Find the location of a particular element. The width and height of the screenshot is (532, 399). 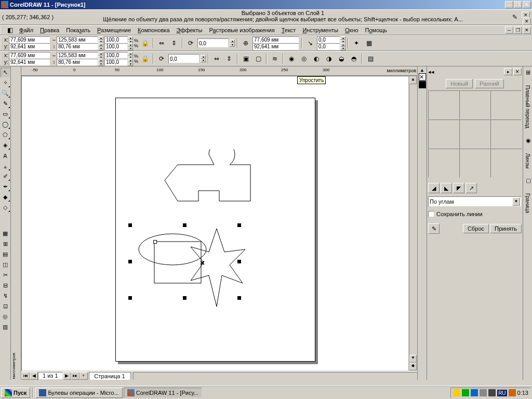

page-next: ▶ is located at coordinates (67, 376).